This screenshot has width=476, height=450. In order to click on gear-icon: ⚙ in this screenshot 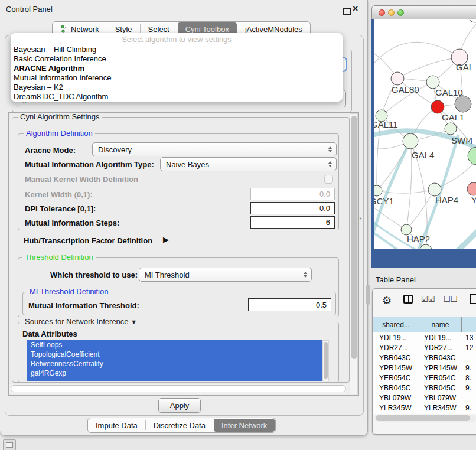, I will do `click(387, 301)`.